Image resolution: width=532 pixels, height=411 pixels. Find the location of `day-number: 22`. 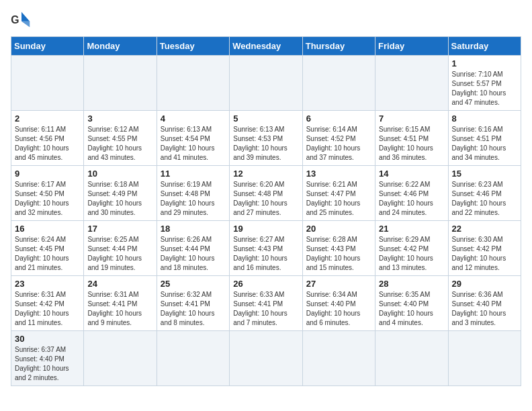

day-number: 22 is located at coordinates (485, 228).